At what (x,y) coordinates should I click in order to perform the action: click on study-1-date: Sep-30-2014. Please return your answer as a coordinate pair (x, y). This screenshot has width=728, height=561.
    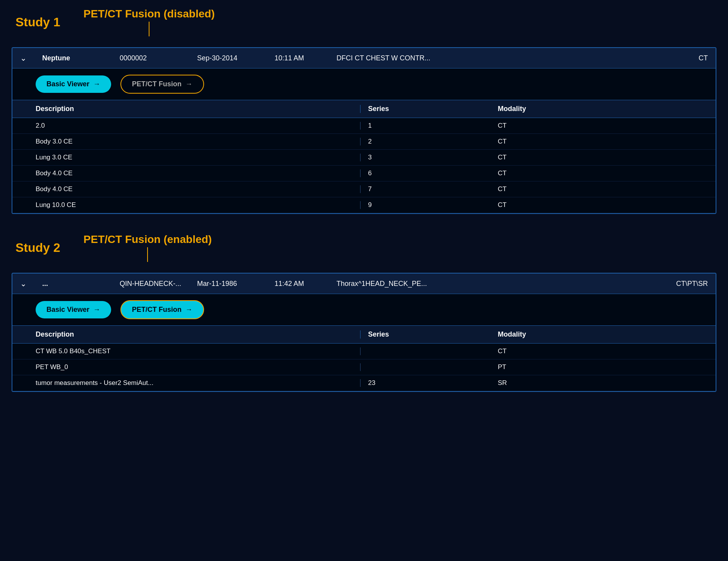
    Looking at the image, I should click on (228, 58).